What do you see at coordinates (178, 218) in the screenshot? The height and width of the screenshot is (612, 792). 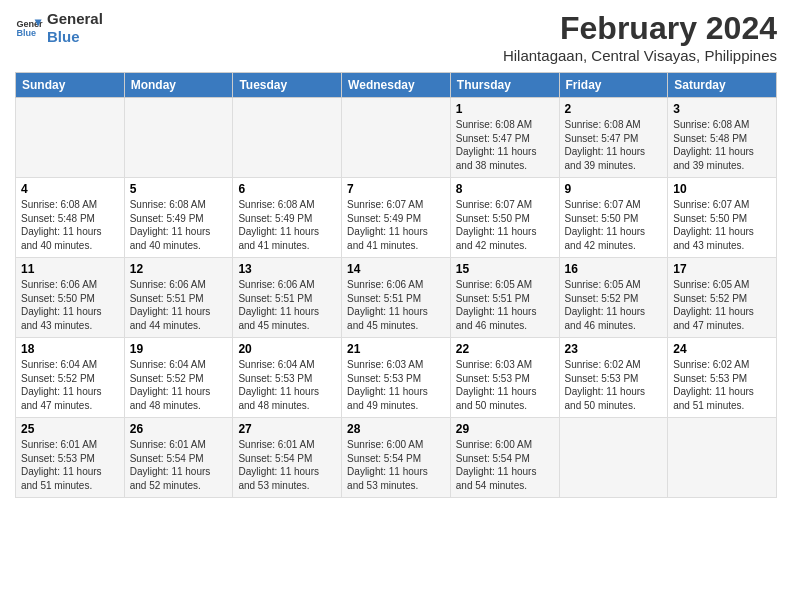 I see `calendar-cell: 5Sunrise: 6:08 AMSunset: 5:49 PMDaylight…` at bounding box center [178, 218].